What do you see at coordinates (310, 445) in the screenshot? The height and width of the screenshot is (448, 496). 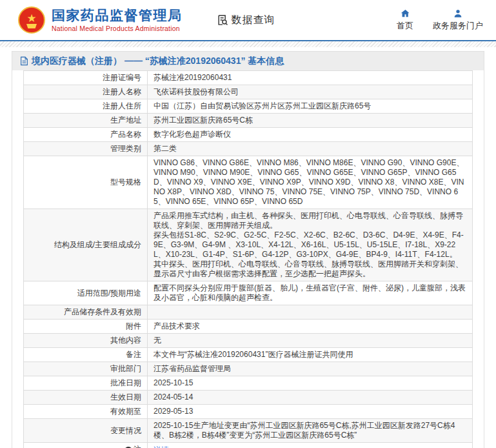 I see `row-value: 详情` at bounding box center [310, 445].